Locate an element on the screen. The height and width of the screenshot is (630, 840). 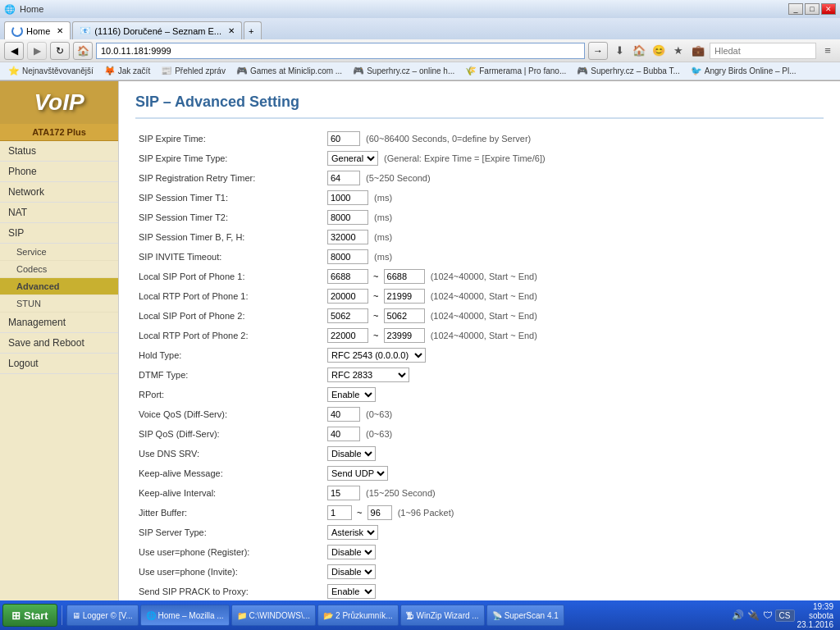
row-user-phone-register: Use user=phone (Register): Disable Enabl… is located at coordinates (479, 552).